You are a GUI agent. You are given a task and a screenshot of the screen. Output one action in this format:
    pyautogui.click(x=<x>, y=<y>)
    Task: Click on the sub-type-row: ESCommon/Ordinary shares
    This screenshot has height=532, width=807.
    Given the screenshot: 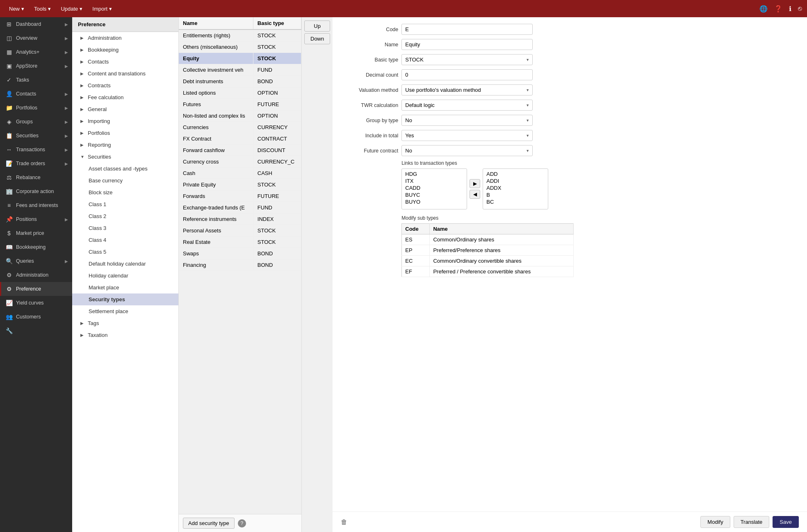 What is the action you would take?
    pyautogui.click(x=488, y=240)
    